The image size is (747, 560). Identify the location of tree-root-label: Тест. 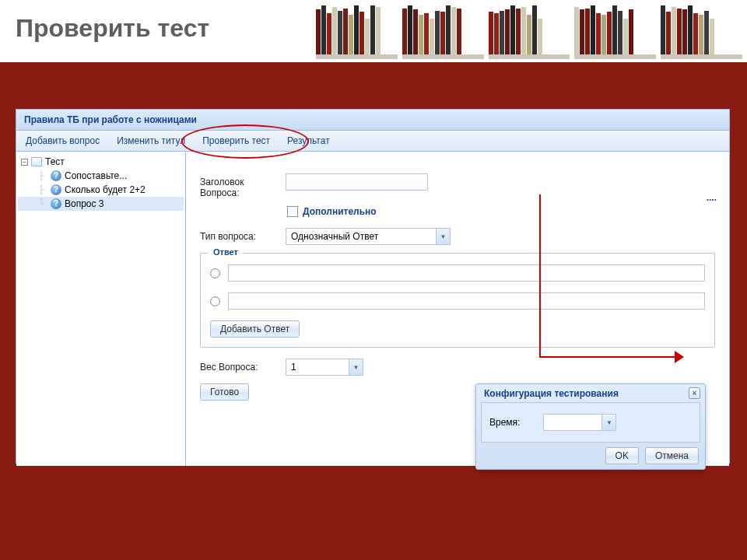
(54, 162).